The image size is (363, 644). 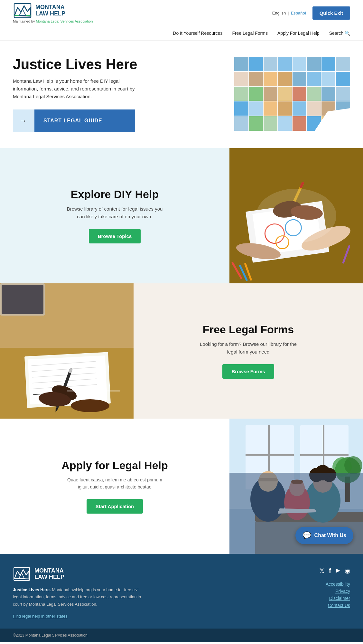 What do you see at coordinates (292, 94) in the screenshot?
I see `montana-map-svg` at bounding box center [292, 94].